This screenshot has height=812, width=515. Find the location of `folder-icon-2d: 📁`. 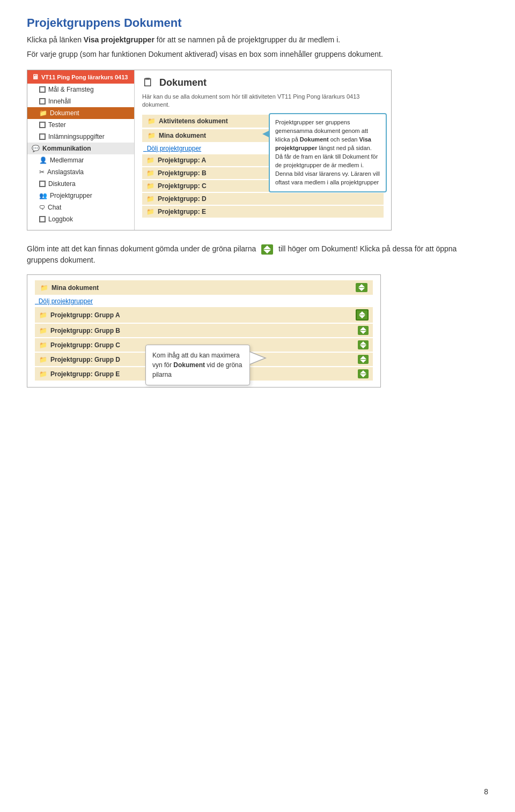

folder-icon-2d: 📁 is located at coordinates (43, 360).